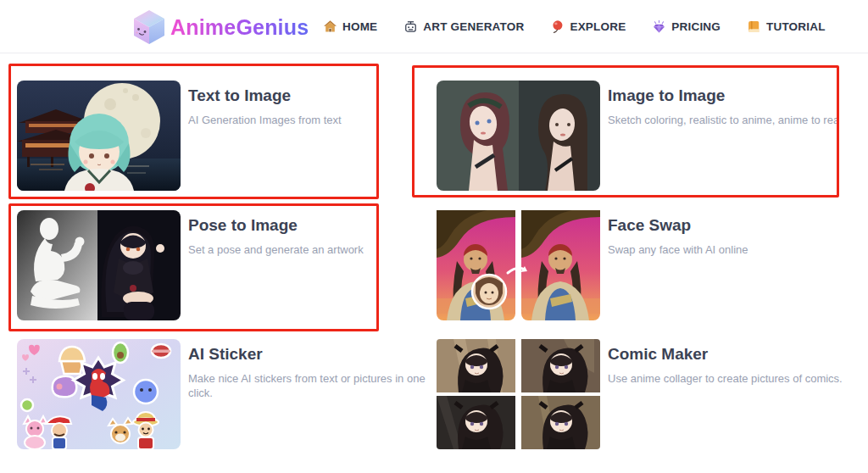 The width and height of the screenshot is (868, 473). What do you see at coordinates (649, 136) in the screenshot?
I see `feature-card-image-to-image: Image to Image Sketch coloring, realisti…` at bounding box center [649, 136].